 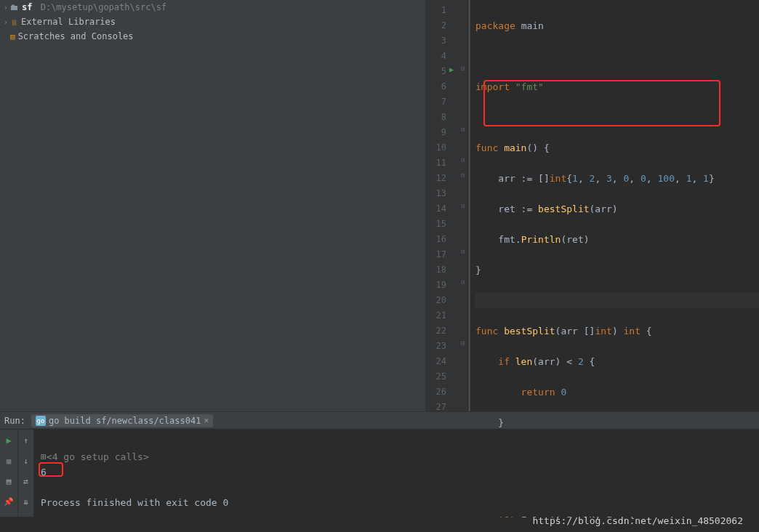 What do you see at coordinates (15, 22) in the screenshot?
I see `library-icon: ⫼` at bounding box center [15, 22].